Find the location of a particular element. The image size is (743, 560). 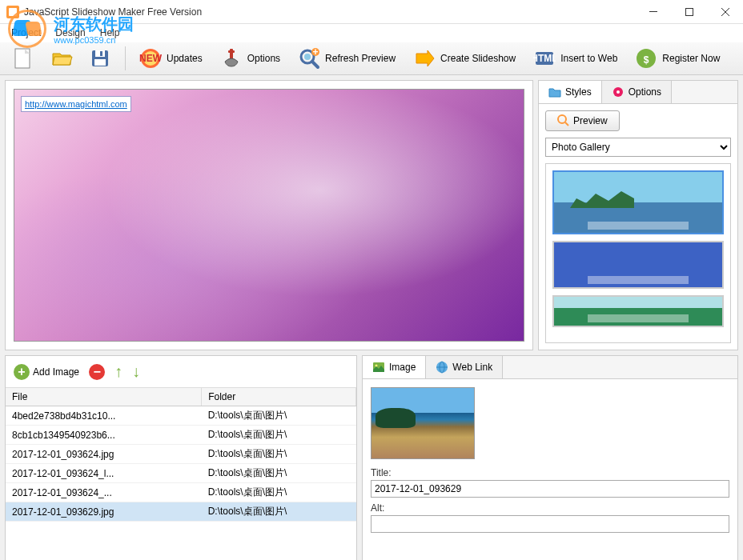

updates-label: Updates is located at coordinates (184, 58).